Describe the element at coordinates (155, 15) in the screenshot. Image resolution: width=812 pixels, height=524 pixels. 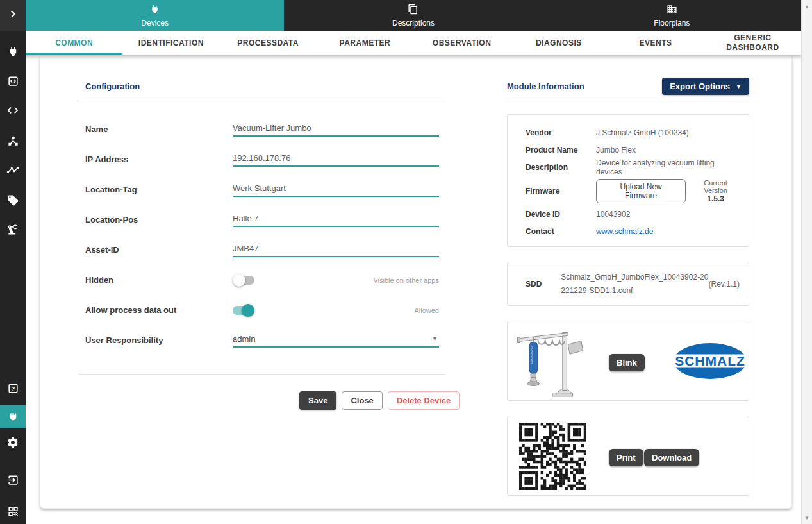
I see `nav-tab-devices: Devices` at that location.